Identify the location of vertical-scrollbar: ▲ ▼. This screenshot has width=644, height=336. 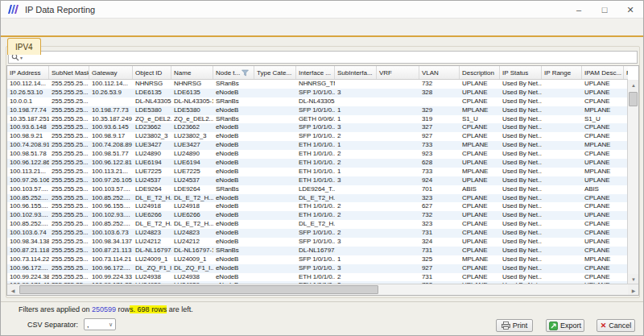
(633, 182).